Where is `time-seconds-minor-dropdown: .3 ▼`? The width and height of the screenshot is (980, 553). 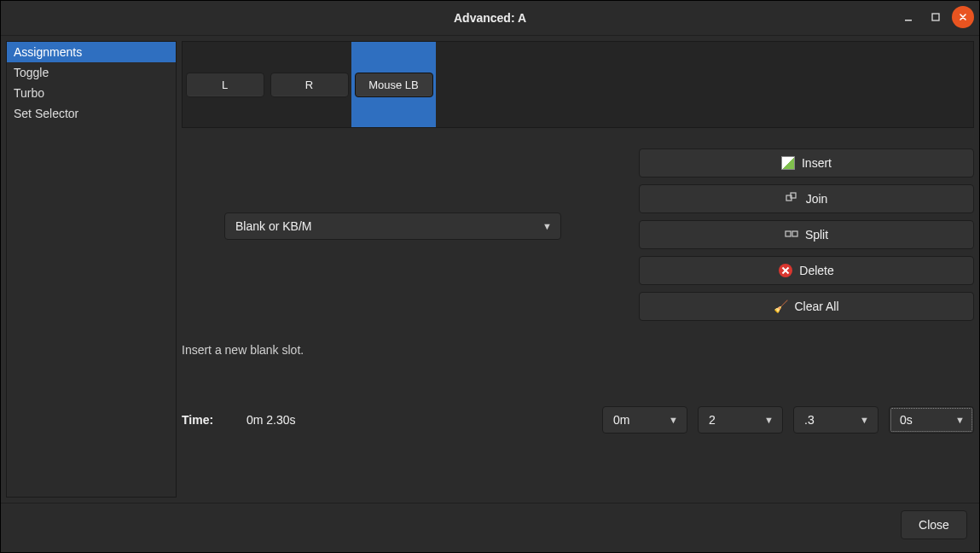
time-seconds-minor-dropdown: .3 ▼ is located at coordinates (836, 420).